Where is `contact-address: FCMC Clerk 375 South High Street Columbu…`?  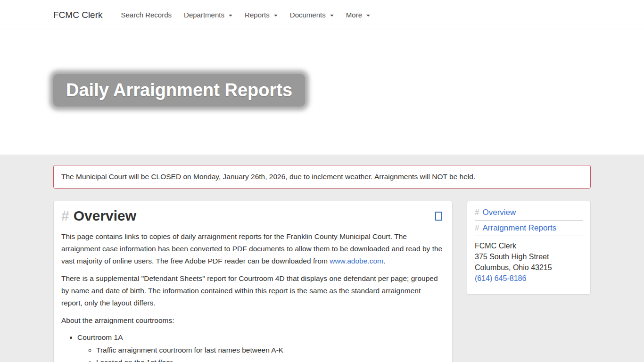
contact-address: FCMC Clerk 375 South High Street Columbu… is located at coordinates (529, 262).